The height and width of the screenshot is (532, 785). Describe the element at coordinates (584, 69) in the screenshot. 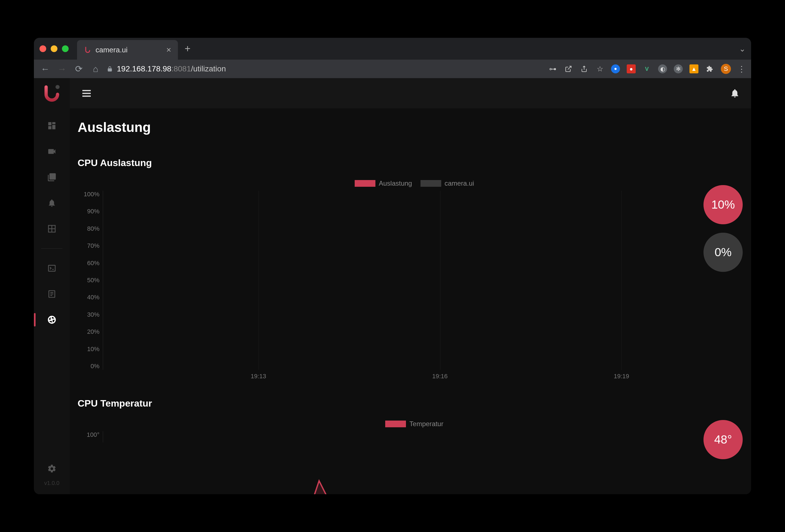

I see `share-icon` at that location.